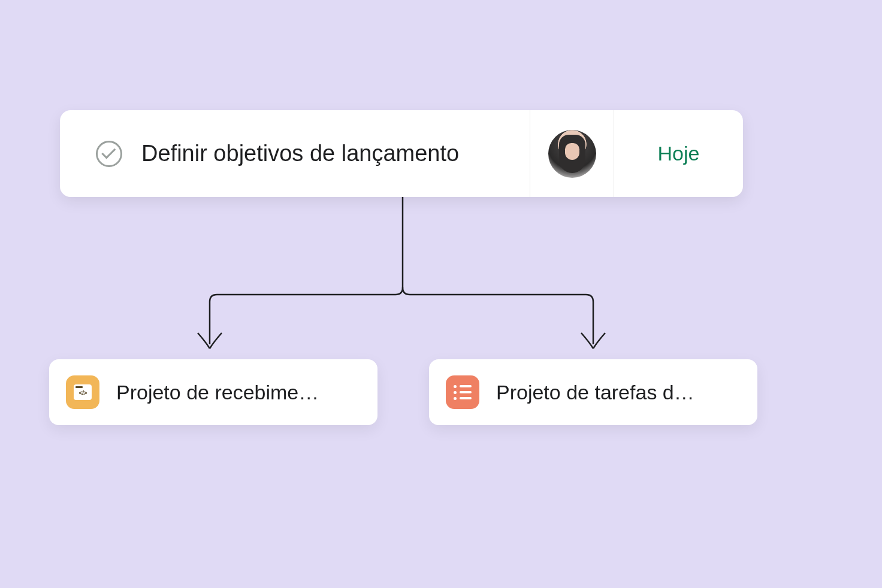 The image size is (882, 588). I want to click on project-card-left: Projeto de recebime…, so click(213, 392).